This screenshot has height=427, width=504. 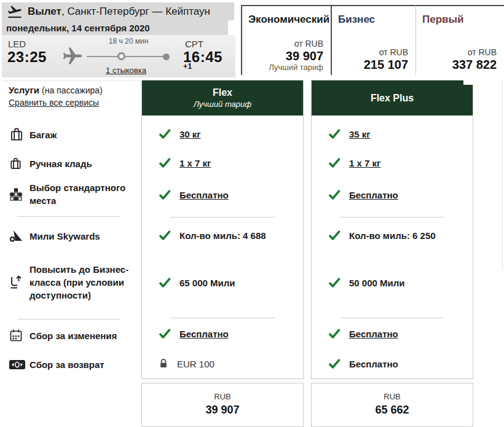 What do you see at coordinates (74, 194) in the screenshot?
I see `service-row-seat-selection: Выбор стандартного места` at bounding box center [74, 194].